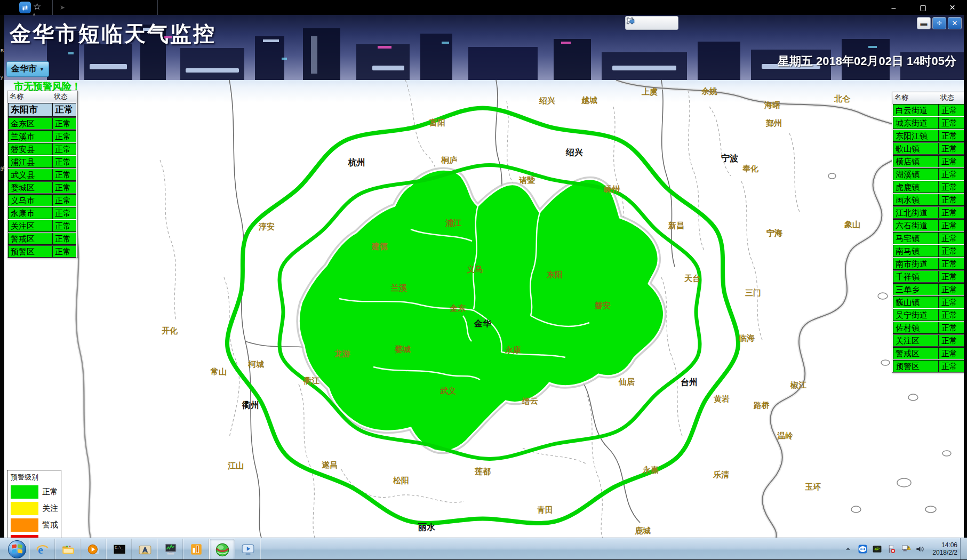 This screenshot has height=560, width=967. I want to click on table-row: 金东区正常, so click(43, 123).